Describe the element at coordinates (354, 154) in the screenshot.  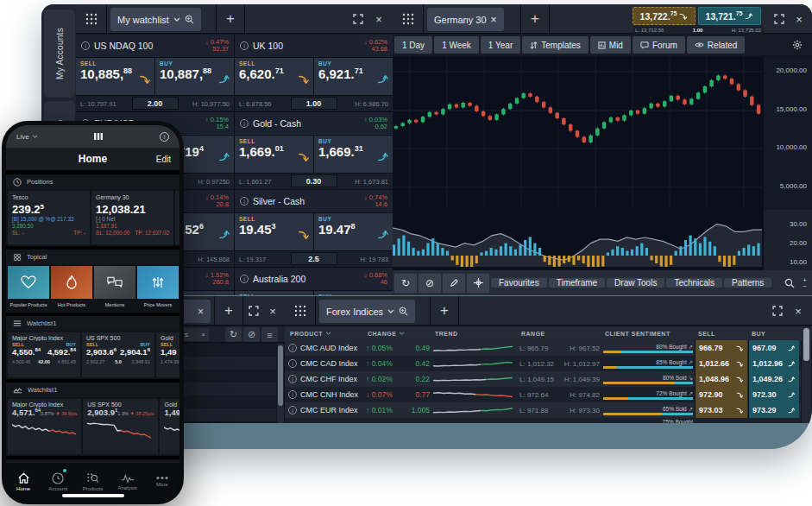
I see `buy-price-box: BUY 1,669.31` at that location.